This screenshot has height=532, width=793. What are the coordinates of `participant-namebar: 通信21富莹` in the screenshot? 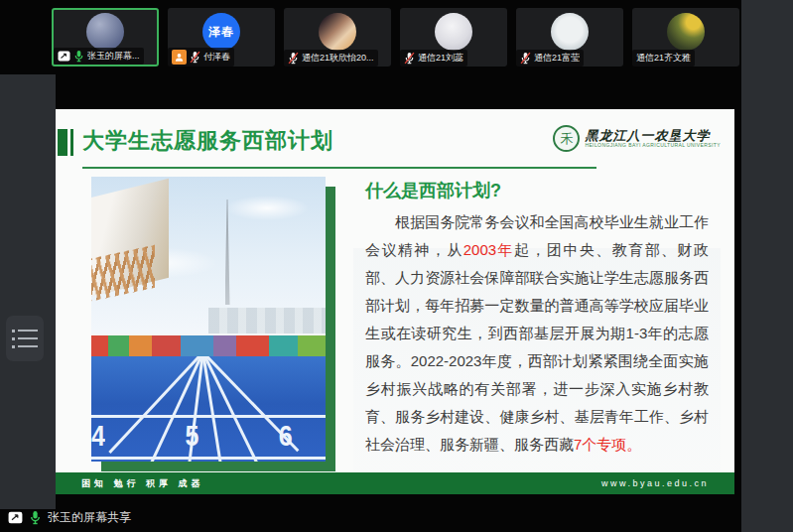 It's located at (550, 58).